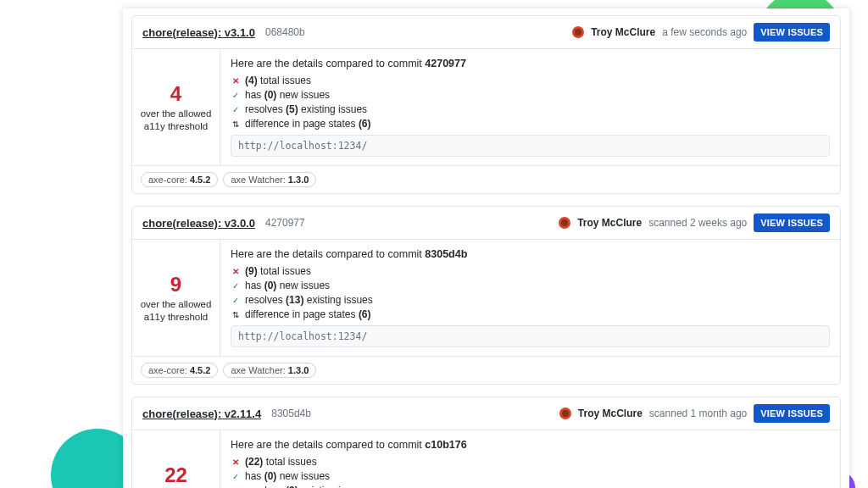 The height and width of the screenshot is (488, 868). Describe the element at coordinates (202, 413) in the screenshot. I see `commit-title-link: chore(release): v2.11.4` at that location.